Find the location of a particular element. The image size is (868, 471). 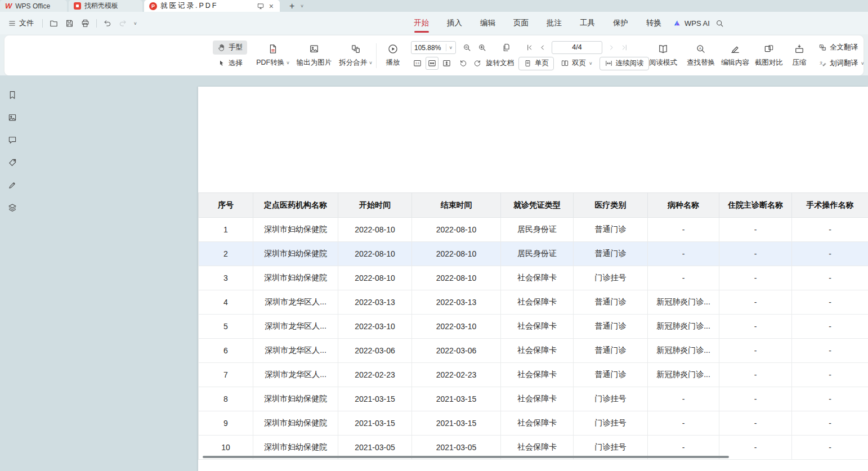

docer-icon is located at coordinates (78, 6).